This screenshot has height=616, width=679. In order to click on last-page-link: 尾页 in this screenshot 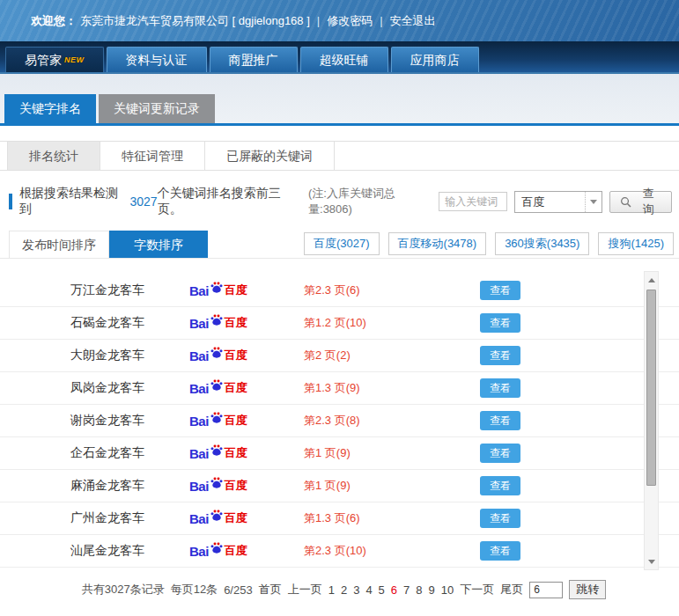, I will do `click(512, 590)`.